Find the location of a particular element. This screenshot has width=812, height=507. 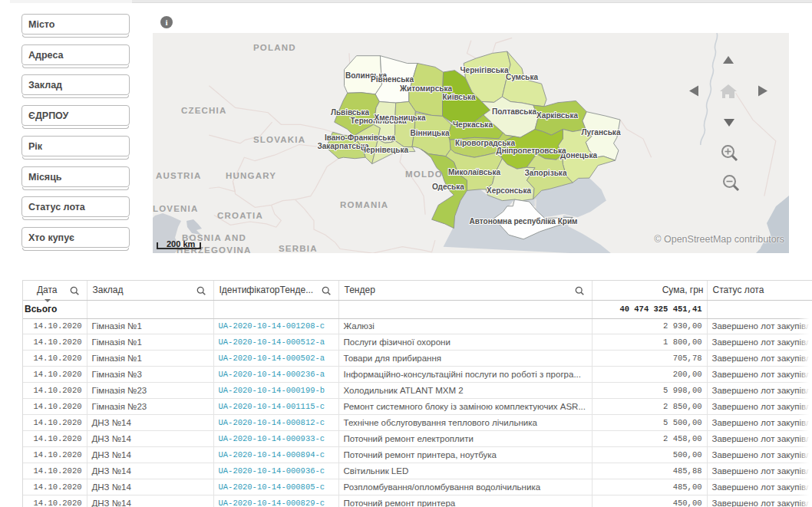

svg-text: Запорізька is located at coordinates (546, 173).